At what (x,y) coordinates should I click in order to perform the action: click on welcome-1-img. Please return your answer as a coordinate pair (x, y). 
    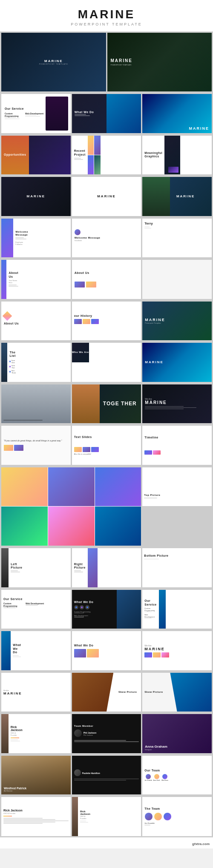
    Looking at the image, I should click on (7, 238).